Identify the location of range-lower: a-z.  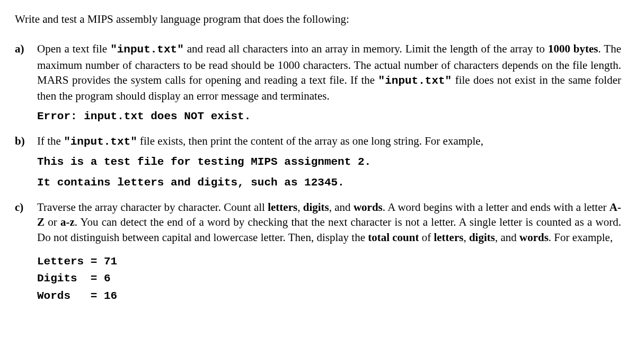
(68, 222).